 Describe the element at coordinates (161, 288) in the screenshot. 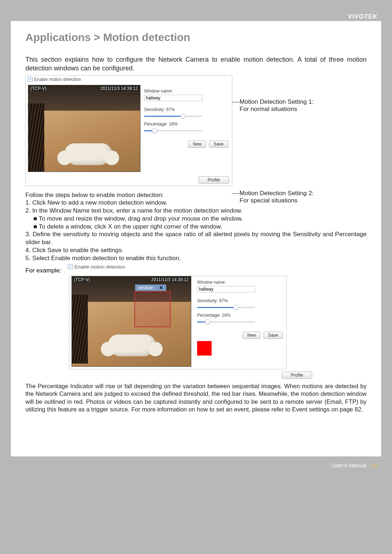

I see `close-icon: ✖` at that location.